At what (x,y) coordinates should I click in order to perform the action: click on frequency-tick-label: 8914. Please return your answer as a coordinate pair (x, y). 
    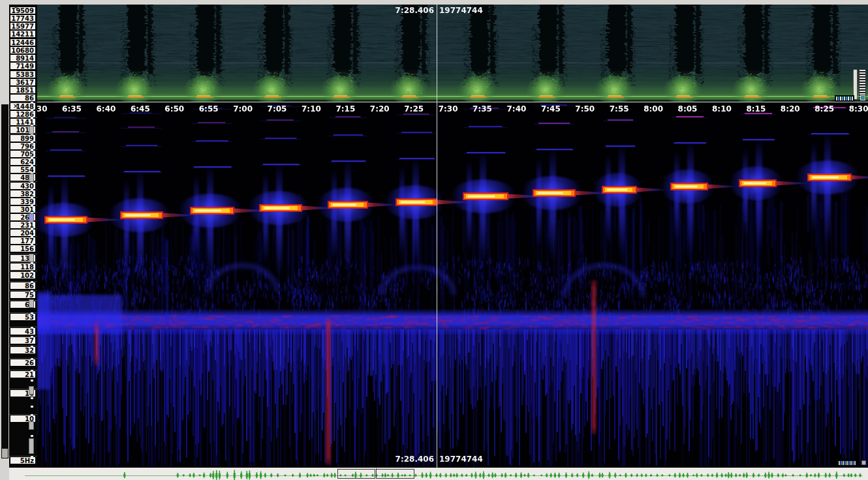
    Looking at the image, I should click on (23, 58).